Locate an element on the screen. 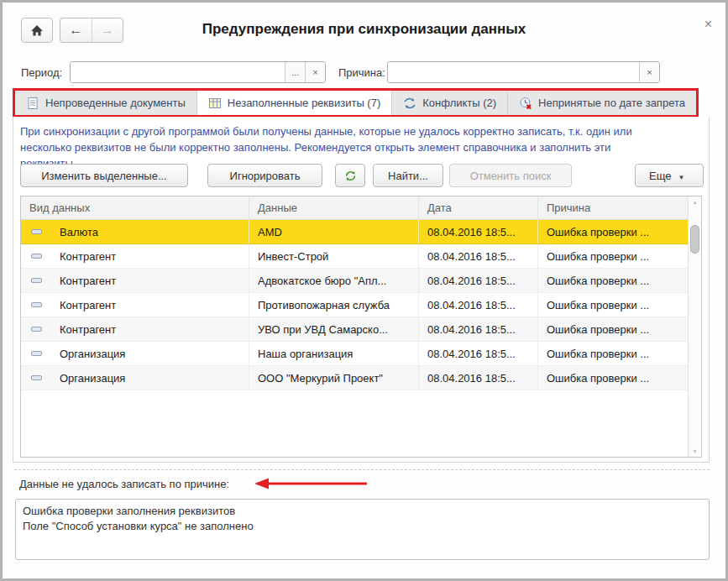 This screenshot has height=581, width=728. back-button: ← is located at coordinates (76, 30).